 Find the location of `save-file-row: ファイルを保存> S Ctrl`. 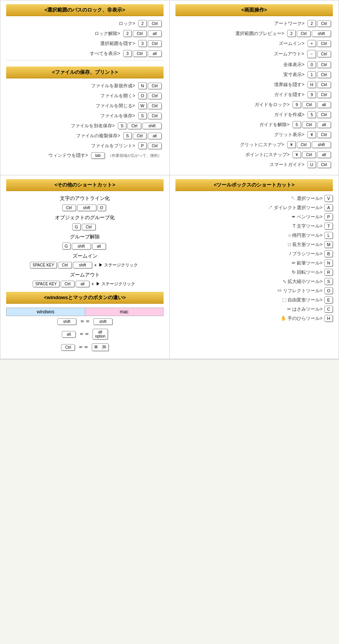

save-file-row: ファイルを保存> S Ctrl is located at coordinates (85, 116).